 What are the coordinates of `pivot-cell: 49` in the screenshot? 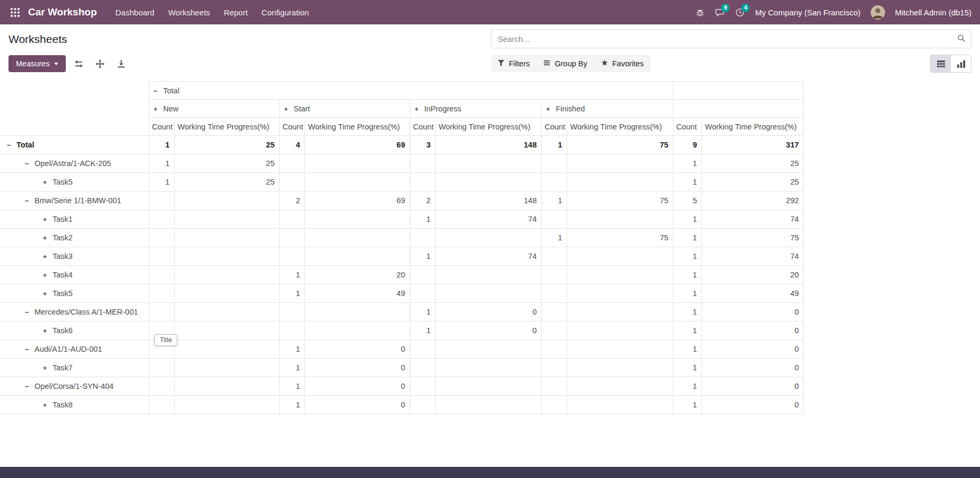 It's located at (752, 294).